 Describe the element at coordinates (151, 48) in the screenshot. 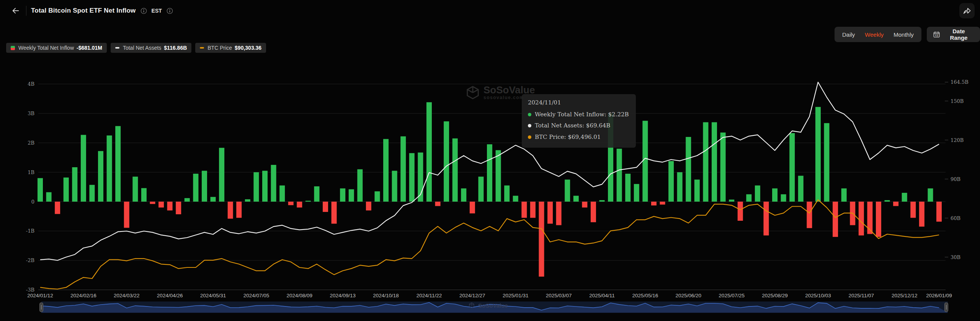

I see `legend-chip-total-net-assets: Total Net Assets $116.86B` at that location.